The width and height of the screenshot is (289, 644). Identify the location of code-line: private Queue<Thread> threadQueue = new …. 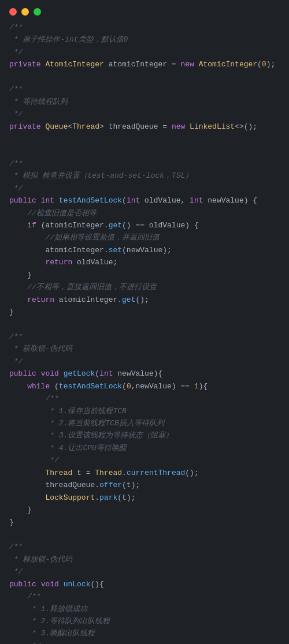
(144, 127).